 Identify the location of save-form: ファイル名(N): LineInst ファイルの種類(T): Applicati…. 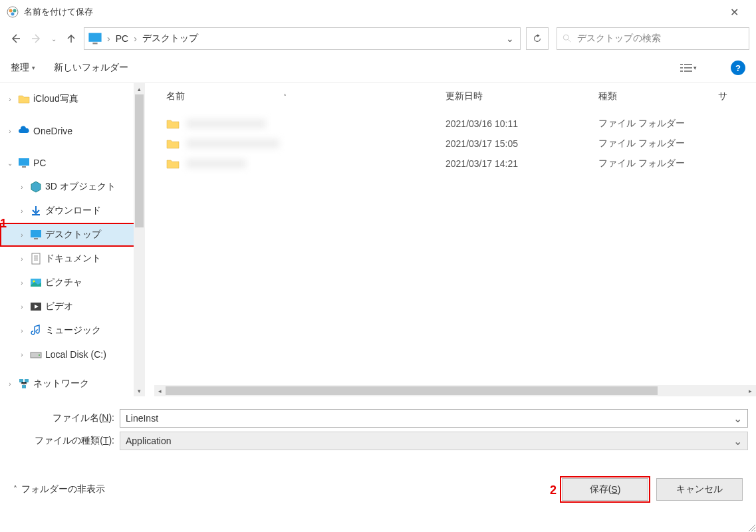
(378, 424).